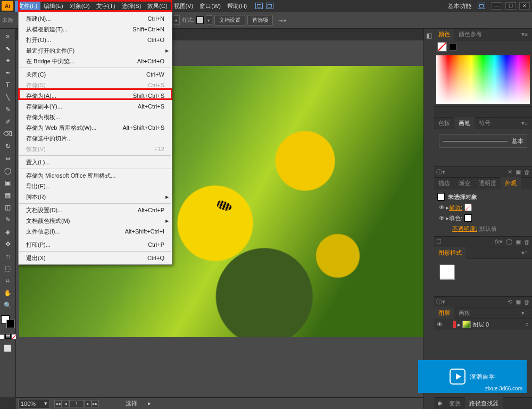  Describe the element at coordinates (8, 85) in the screenshot. I see `type-tool: T` at that location.